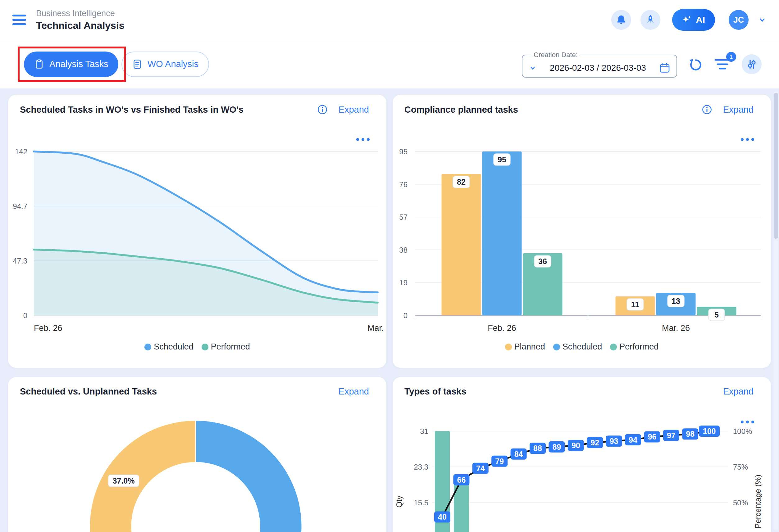 This screenshot has height=532, width=779. I want to click on svg-text: 66, so click(461, 480).